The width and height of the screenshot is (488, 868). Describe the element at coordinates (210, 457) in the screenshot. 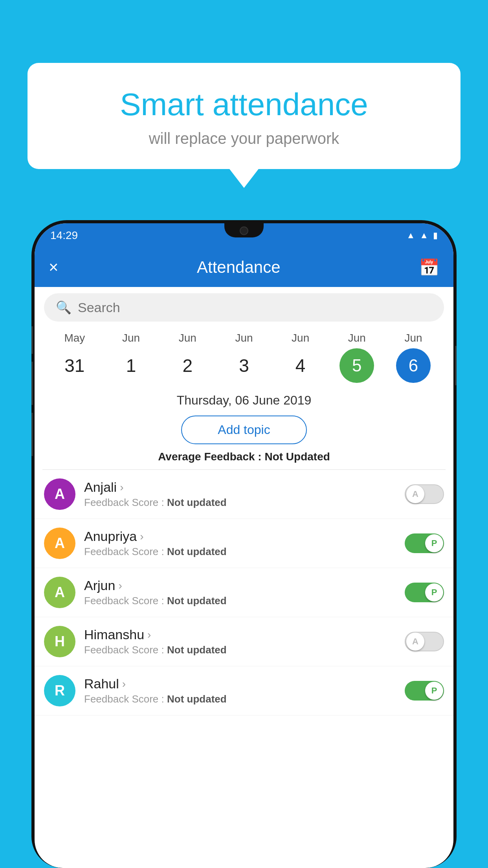

I see `avg-feedback-label: Average Feedback :` at that location.